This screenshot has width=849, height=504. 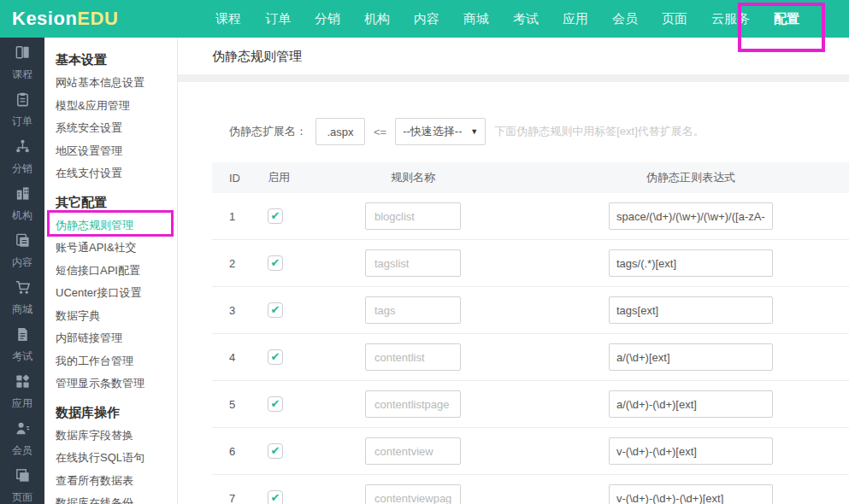 What do you see at coordinates (116, 482) in the screenshot?
I see `config-item-view-tables: 查看所有数据表` at bounding box center [116, 482].